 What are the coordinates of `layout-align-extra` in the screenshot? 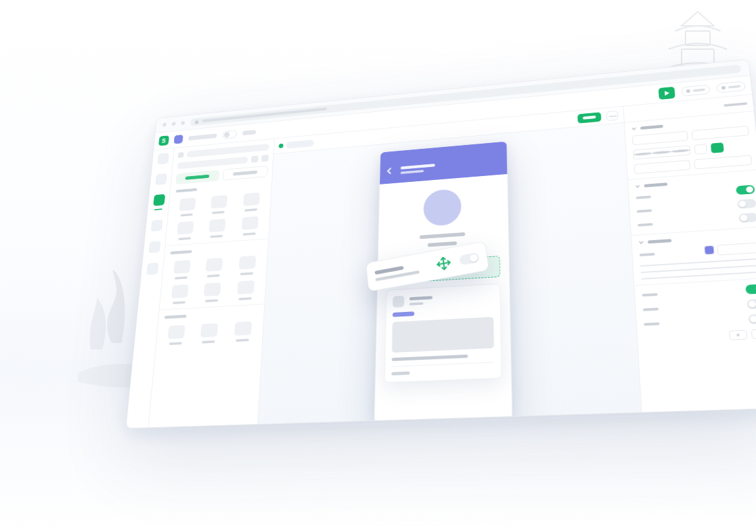 It's located at (700, 149).